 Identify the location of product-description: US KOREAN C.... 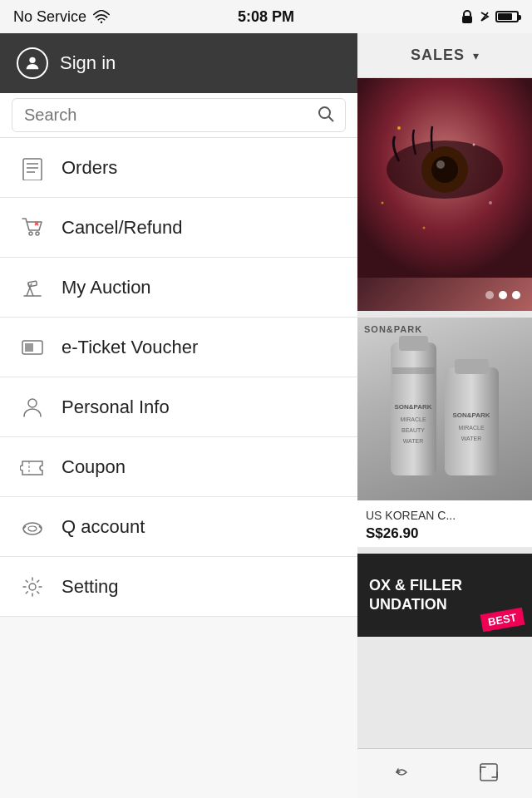
(445, 515).